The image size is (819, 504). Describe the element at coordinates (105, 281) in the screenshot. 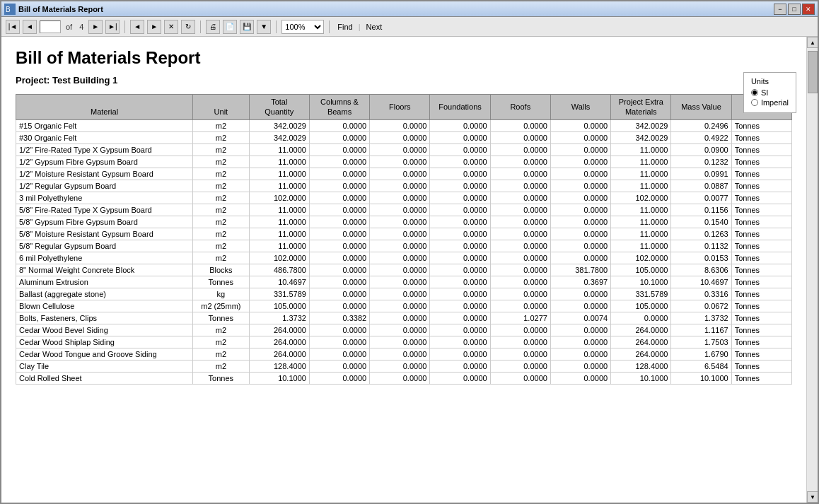

I see `table-cell: Aluminum Extrusion` at that location.